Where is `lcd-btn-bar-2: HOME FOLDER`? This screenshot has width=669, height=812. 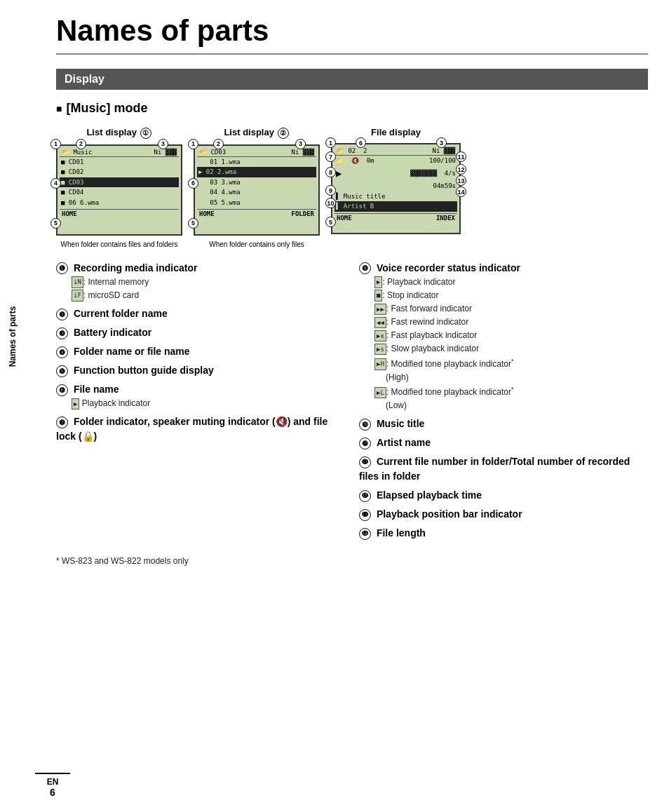
lcd-btn-bar-2: HOME FOLDER is located at coordinates (257, 213).